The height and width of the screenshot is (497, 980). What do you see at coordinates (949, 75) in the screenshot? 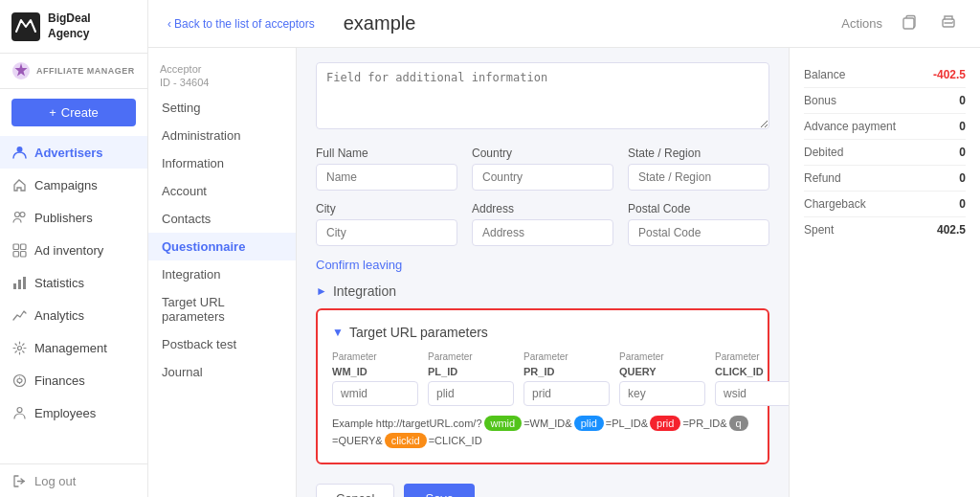
I see `stat-balance-value: -402.5` at bounding box center [949, 75].